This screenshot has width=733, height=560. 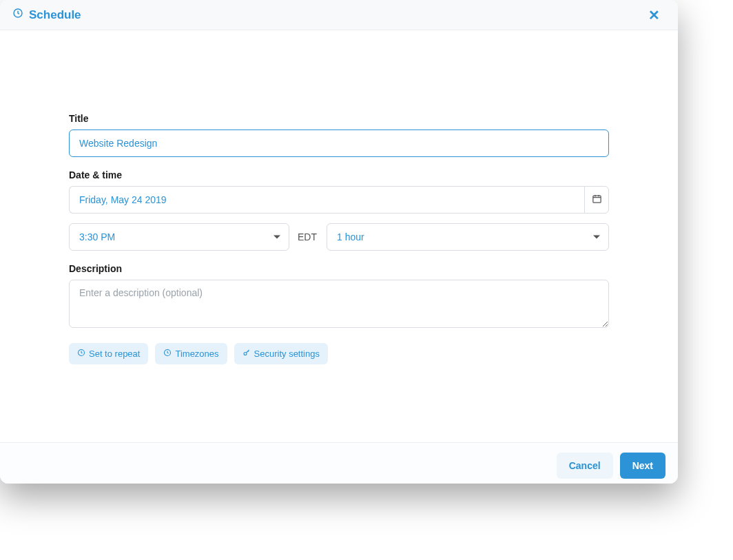 I want to click on timezones-button: Timezones, so click(x=191, y=354).